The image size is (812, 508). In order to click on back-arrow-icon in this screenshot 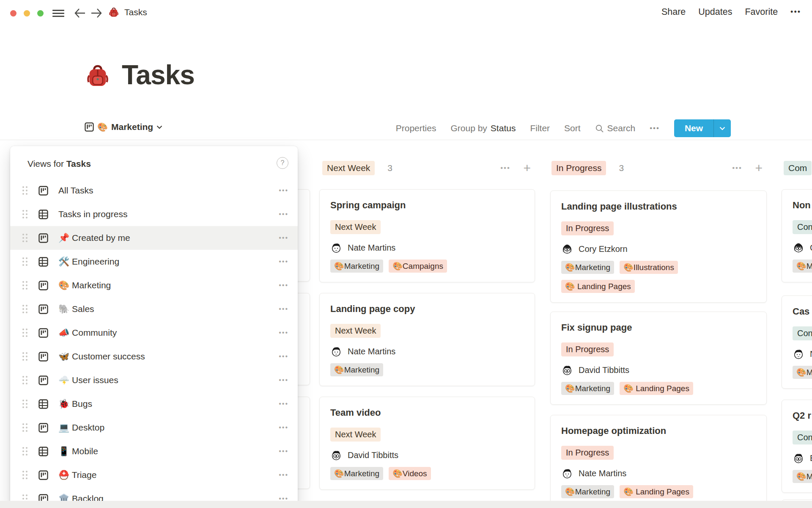, I will do `click(80, 13)`.